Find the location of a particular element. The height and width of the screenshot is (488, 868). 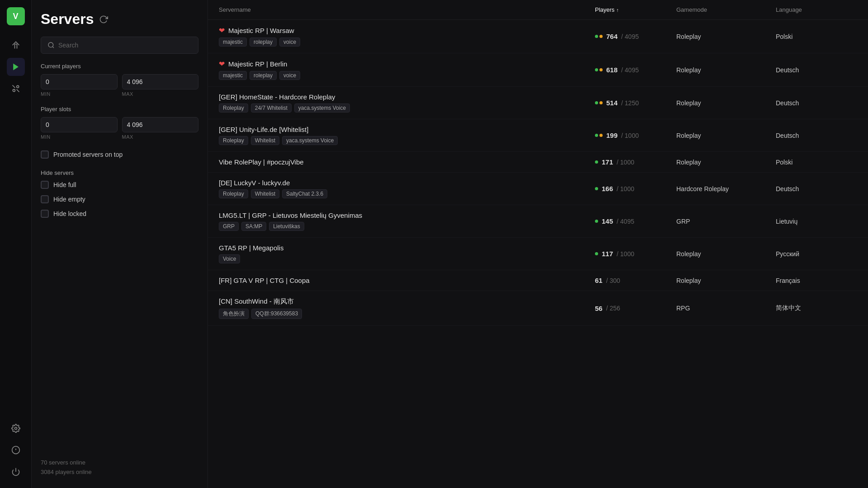

players-col: 166 / 1000 is located at coordinates (636, 189).